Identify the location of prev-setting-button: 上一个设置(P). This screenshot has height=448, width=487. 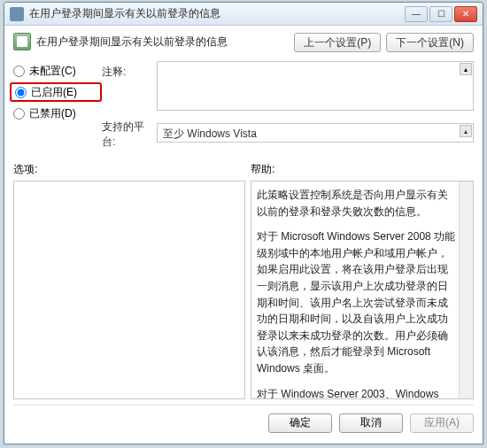
(337, 42).